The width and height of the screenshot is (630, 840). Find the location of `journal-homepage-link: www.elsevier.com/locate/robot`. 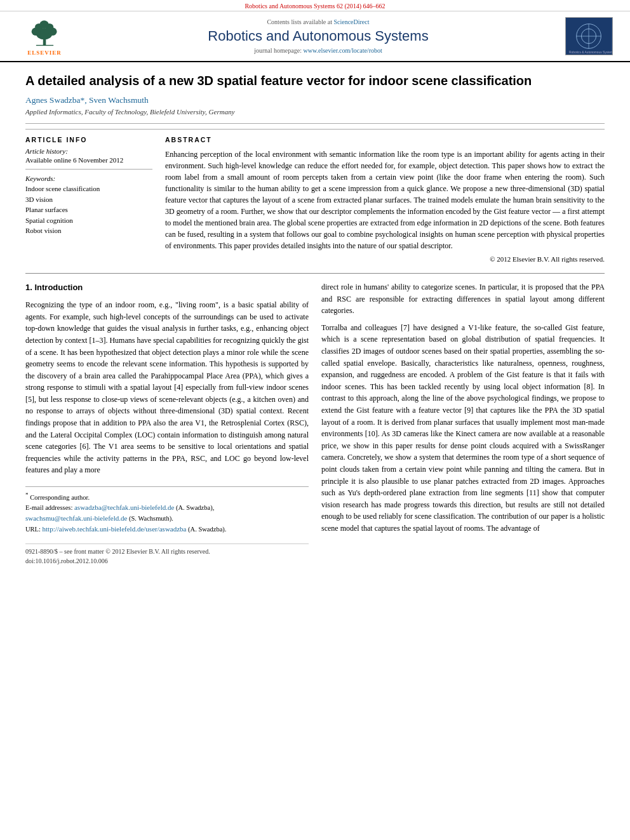

journal-homepage-link: www.elsevier.com/locate/robot is located at coordinates (342, 51).